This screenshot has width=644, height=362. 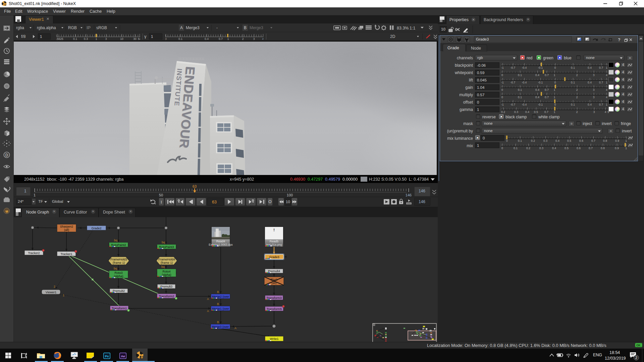 I want to click on svg-text: Read5, so click(x=274, y=241).